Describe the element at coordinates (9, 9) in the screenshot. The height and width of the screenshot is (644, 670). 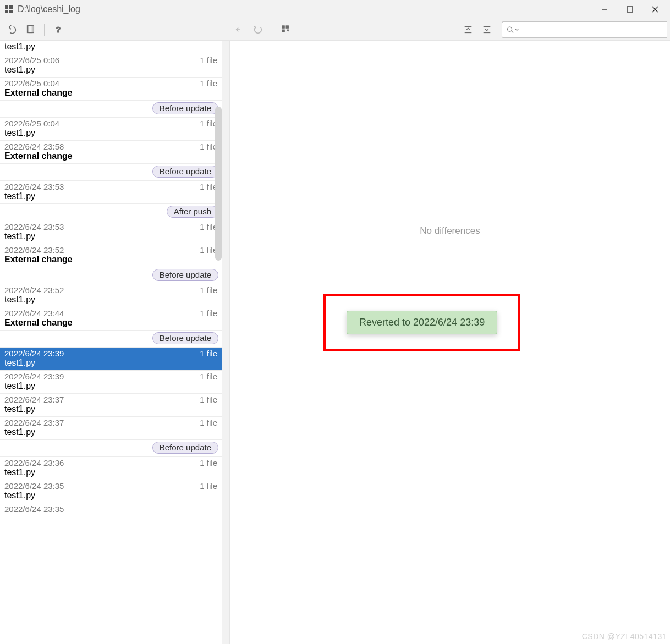
I see `app-icon` at that location.